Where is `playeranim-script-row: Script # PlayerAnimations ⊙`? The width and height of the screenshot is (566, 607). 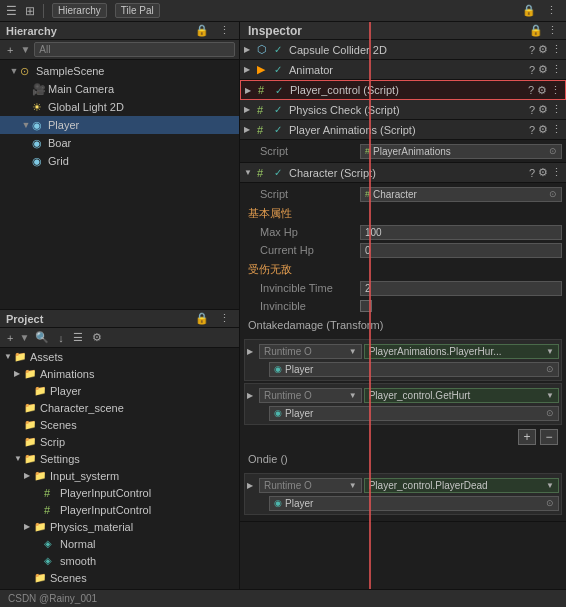 playeranim-script-row: Script # PlayerAnimations ⊙ is located at coordinates (403, 151).